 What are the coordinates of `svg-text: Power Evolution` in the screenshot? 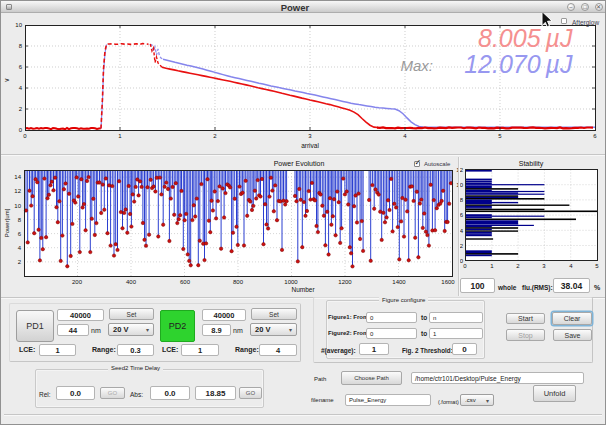 It's located at (300, 164).